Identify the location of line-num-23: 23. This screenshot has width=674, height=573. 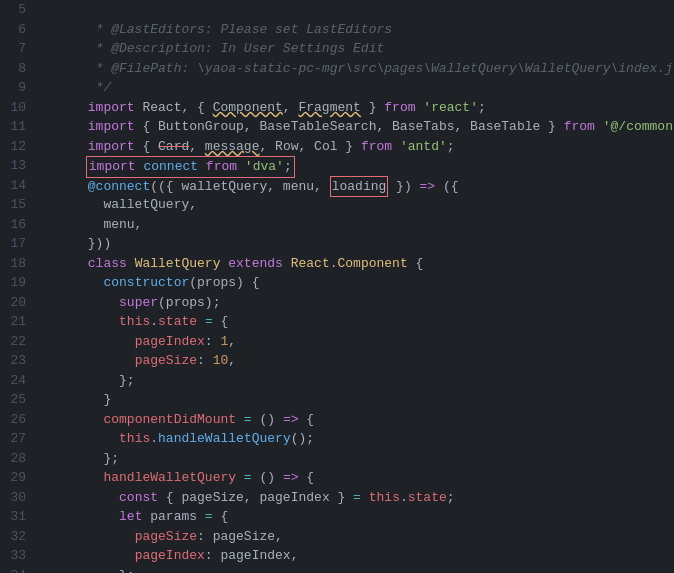
(16, 361).